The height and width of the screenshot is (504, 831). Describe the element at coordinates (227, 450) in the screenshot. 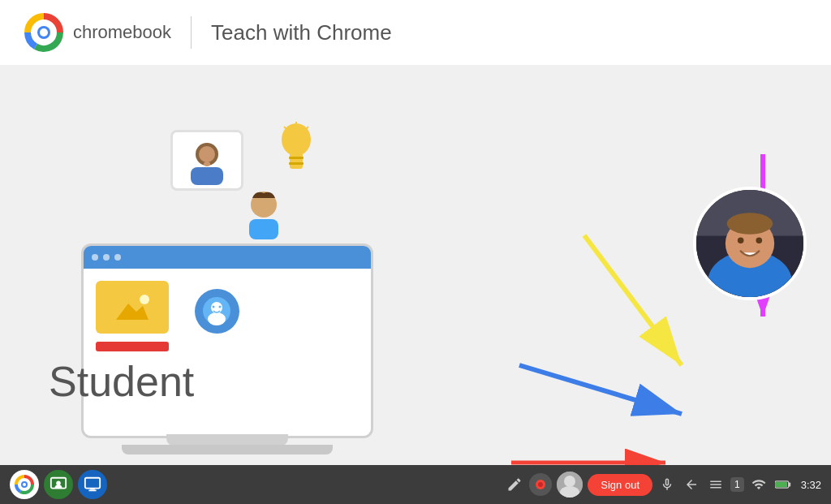

I see `laptop-base-bottom` at that location.